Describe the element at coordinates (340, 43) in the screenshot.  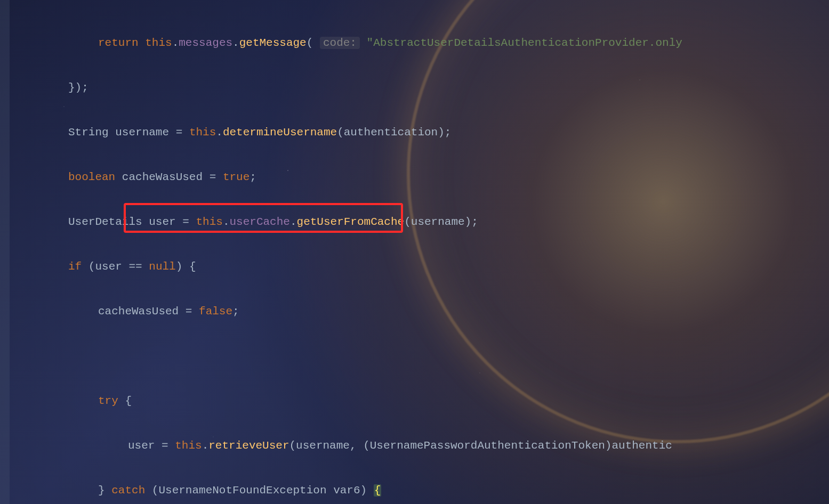
I see `param-hint: code:` at that location.